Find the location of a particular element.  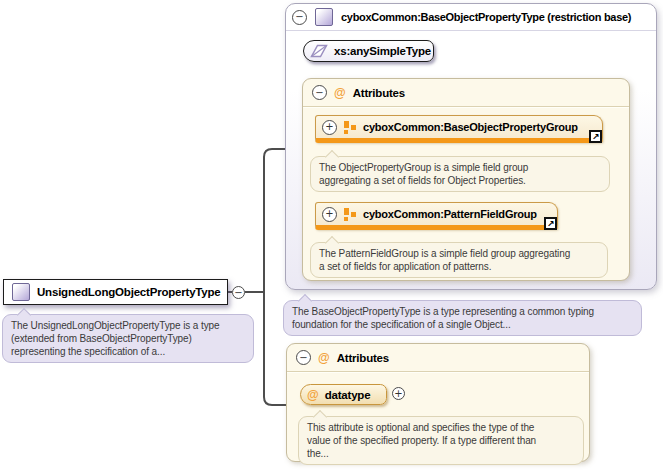

node-anysimpletype: xs:anySimpleType is located at coordinates (368, 51).